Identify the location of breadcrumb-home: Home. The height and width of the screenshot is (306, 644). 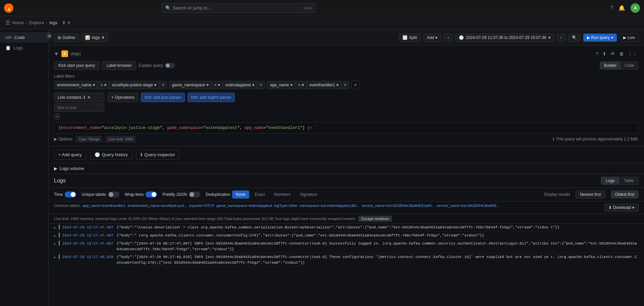
(18, 23).